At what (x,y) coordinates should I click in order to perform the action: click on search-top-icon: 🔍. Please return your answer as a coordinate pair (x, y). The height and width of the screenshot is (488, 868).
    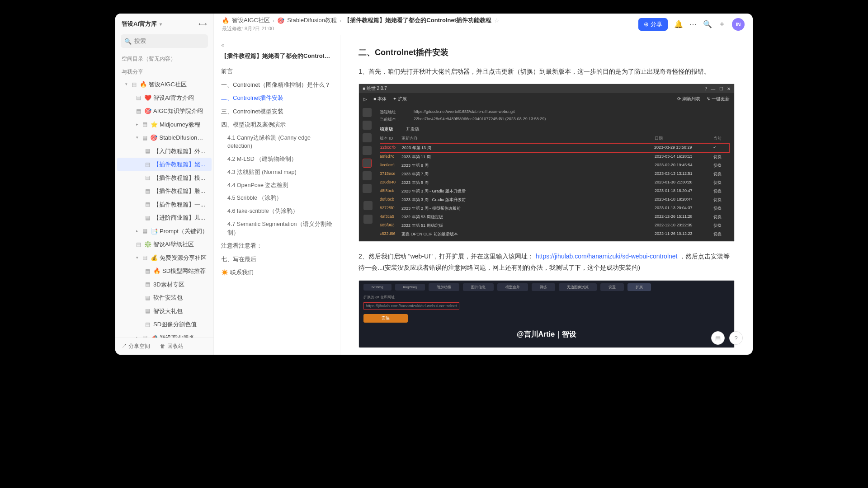
    Looking at the image, I should click on (708, 24).